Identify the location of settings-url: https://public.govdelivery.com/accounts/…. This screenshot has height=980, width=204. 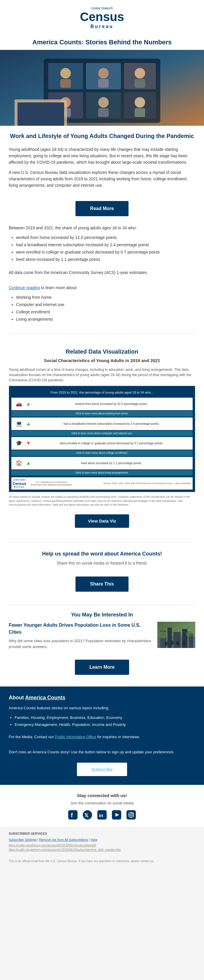
(52, 845).